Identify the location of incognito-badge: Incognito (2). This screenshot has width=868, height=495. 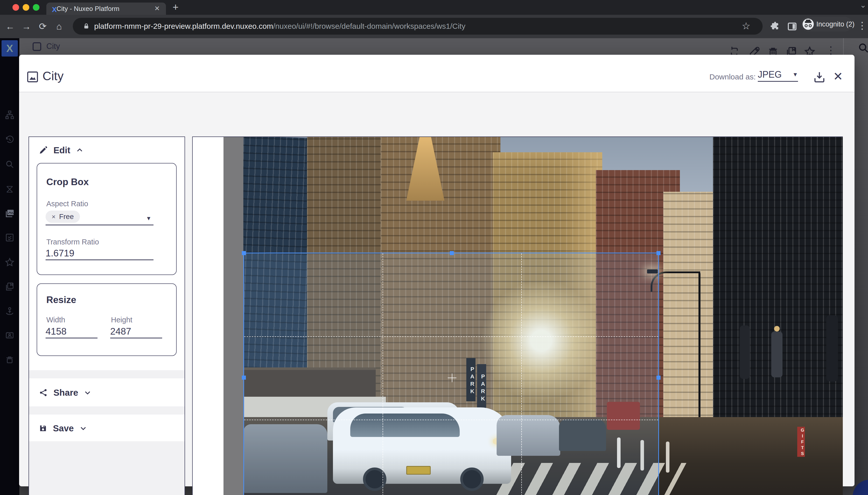
(827, 24).